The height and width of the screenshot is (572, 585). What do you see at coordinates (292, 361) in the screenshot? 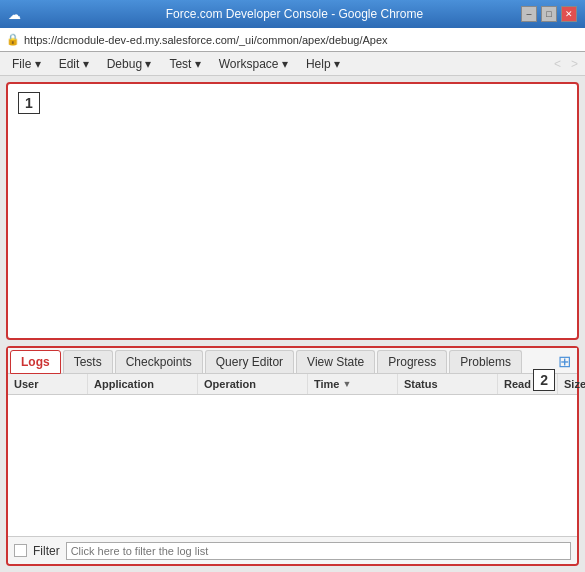
I see `tabs-row: Logs Tests Checkpoints Query Editor View…` at bounding box center [292, 361].